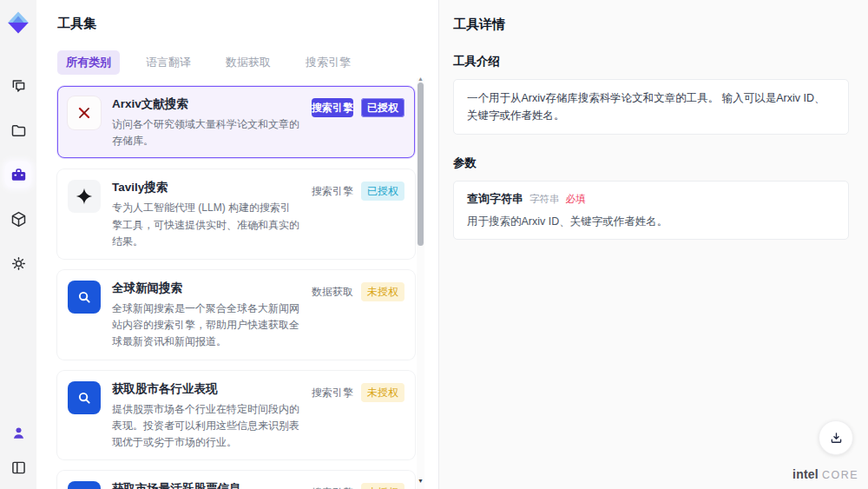  Describe the element at coordinates (168, 63) in the screenshot. I see `tab-1: 语言翻译` at that location.